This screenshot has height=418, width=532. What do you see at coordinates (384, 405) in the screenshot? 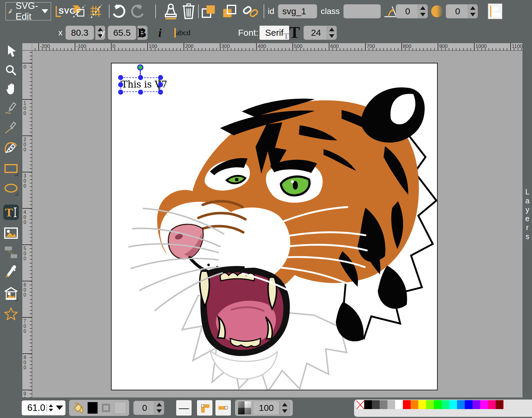
I see `palette-swatch-7f7f7f` at bounding box center [384, 405].